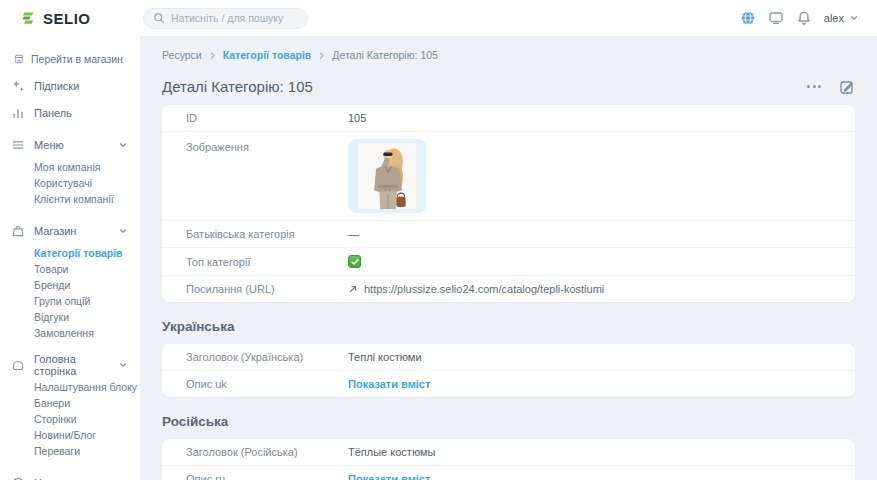 The width and height of the screenshot is (877, 480). Describe the element at coordinates (484, 289) in the screenshot. I see `category-url-text: https://plussize.selio24.com/catalog/tep…` at that location.